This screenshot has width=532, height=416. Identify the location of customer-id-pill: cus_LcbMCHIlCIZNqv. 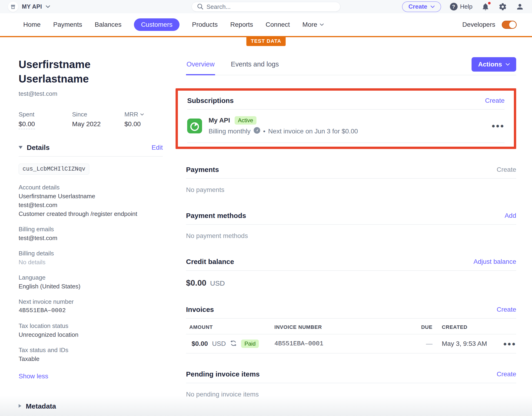
(54, 169).